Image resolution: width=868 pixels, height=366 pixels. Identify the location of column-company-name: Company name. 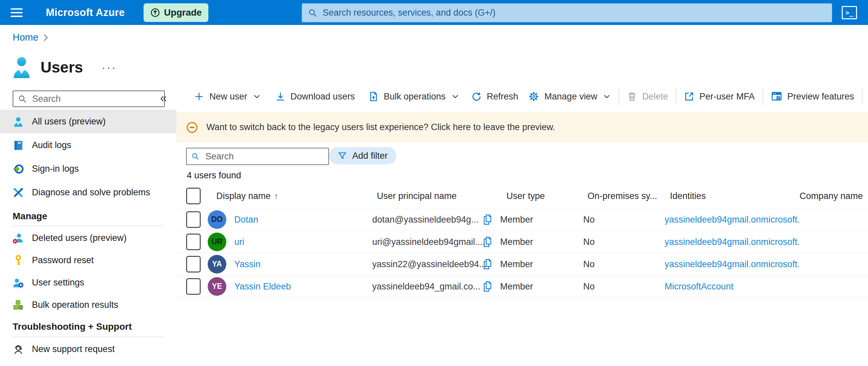
(831, 196).